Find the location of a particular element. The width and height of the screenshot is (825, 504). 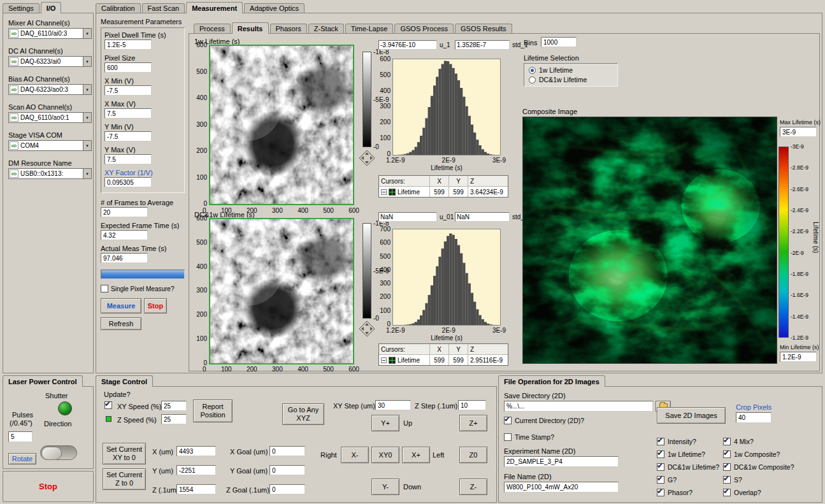

channel-dropdown: I/O DAQ-6323/ai0 ▼ is located at coordinates (50, 61).